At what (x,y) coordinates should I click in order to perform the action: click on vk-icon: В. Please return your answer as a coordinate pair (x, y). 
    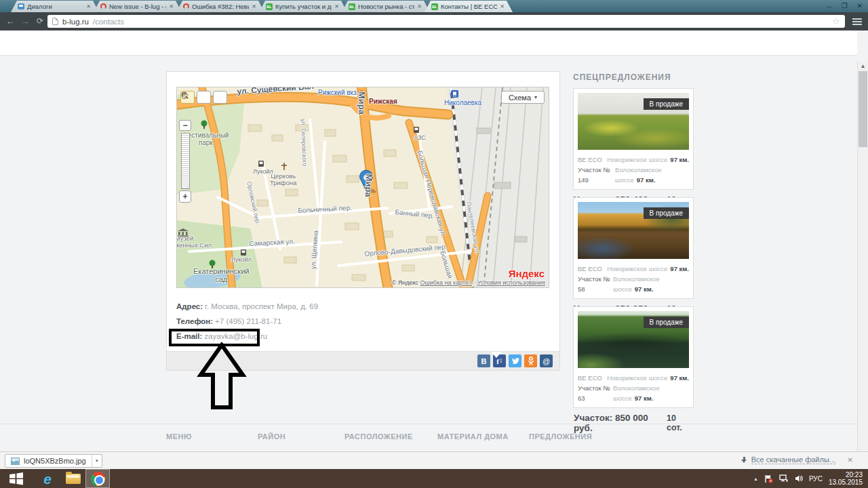
    Looking at the image, I should click on (484, 361).